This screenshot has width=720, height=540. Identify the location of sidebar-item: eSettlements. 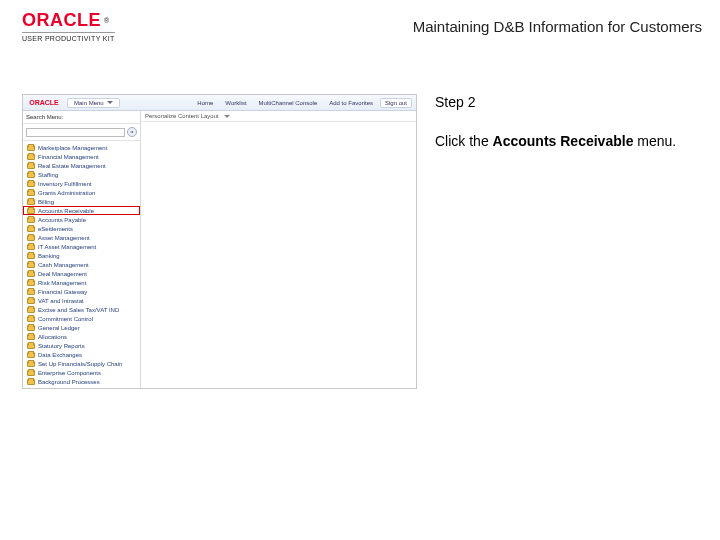
(82, 228).